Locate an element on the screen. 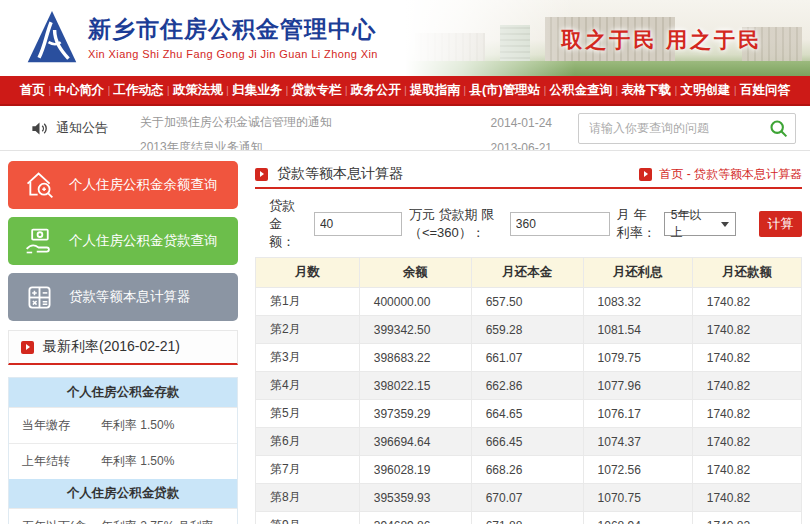 This screenshot has height=524, width=810. table-cell: 1068.94 is located at coordinates (638, 518).